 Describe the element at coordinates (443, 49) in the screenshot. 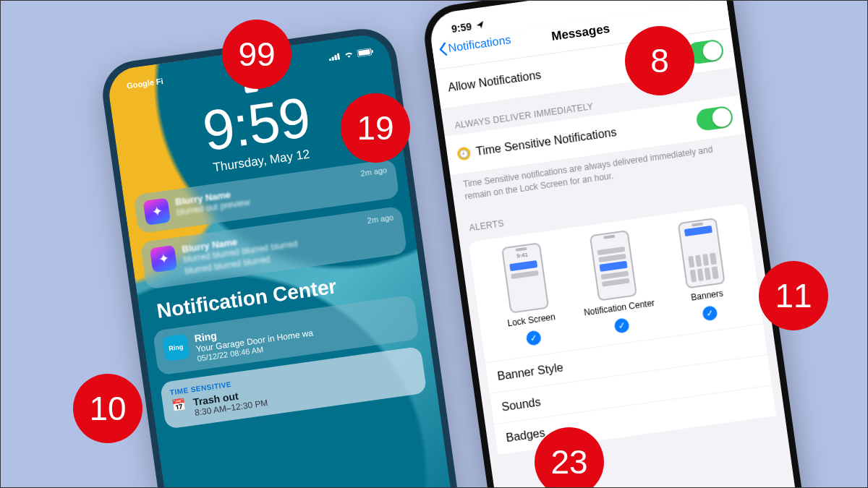

I see `chevron-left-icon` at that location.